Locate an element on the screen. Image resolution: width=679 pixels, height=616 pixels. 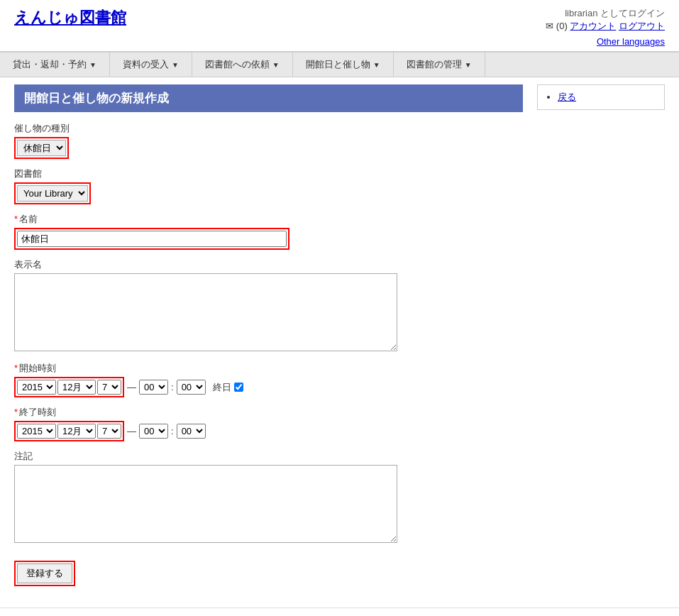
display-name-section: 表示名 is located at coordinates (268, 306).